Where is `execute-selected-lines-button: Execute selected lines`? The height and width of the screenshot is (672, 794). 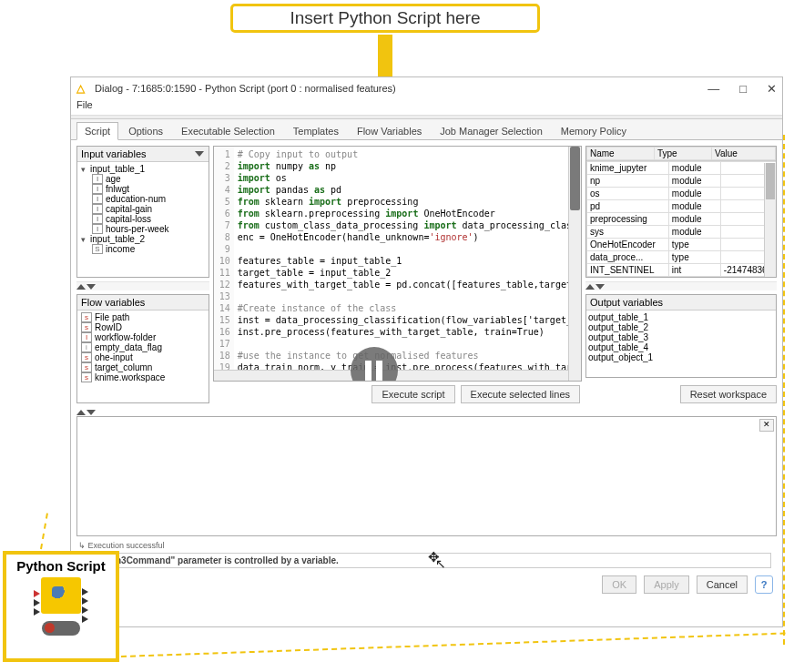 execute-selected-lines-button: Execute selected lines is located at coordinates (521, 394).